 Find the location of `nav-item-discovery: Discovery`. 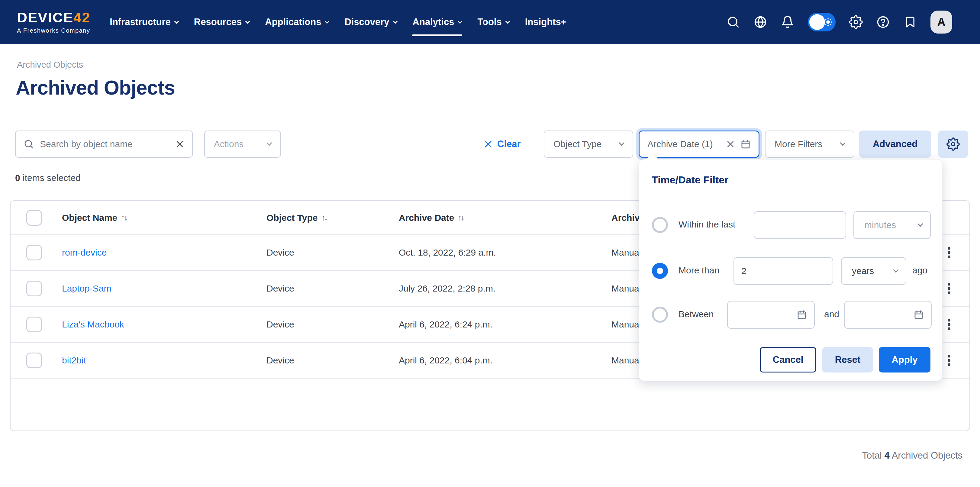

nav-item-discovery: Discovery is located at coordinates (371, 22).